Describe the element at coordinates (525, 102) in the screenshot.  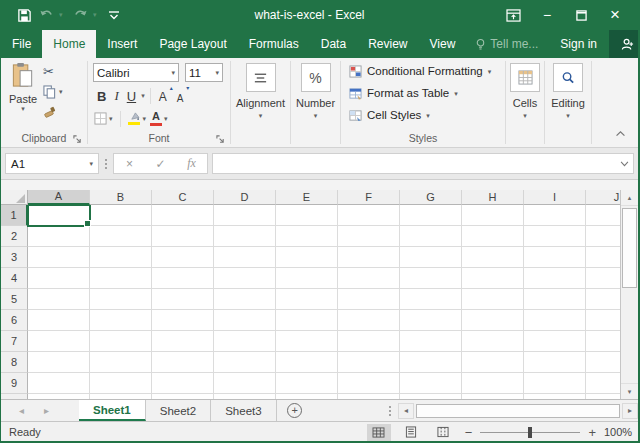
I see `group-cells: Cells ▾` at that location.